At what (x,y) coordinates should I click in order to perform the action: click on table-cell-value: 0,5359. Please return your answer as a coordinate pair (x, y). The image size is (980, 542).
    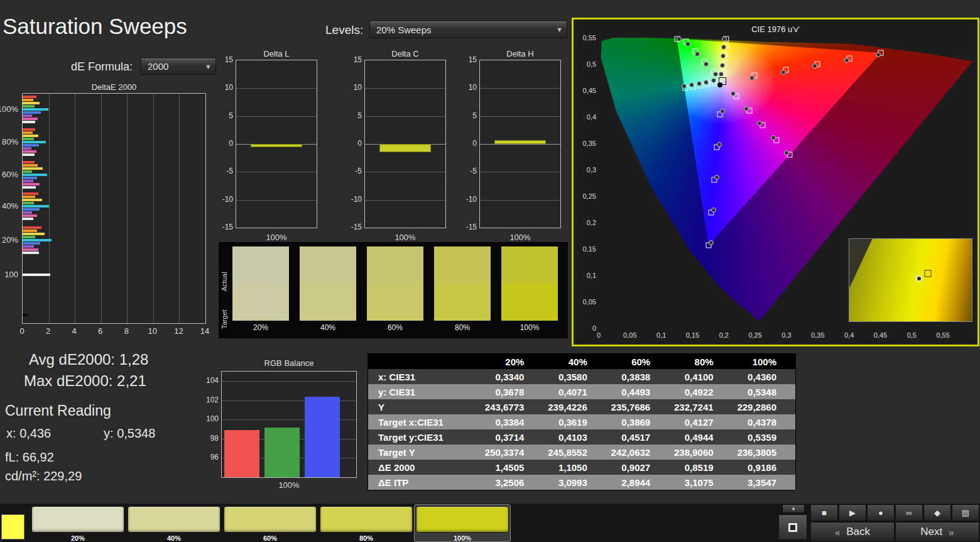
    Looking at the image, I should click on (764, 438).